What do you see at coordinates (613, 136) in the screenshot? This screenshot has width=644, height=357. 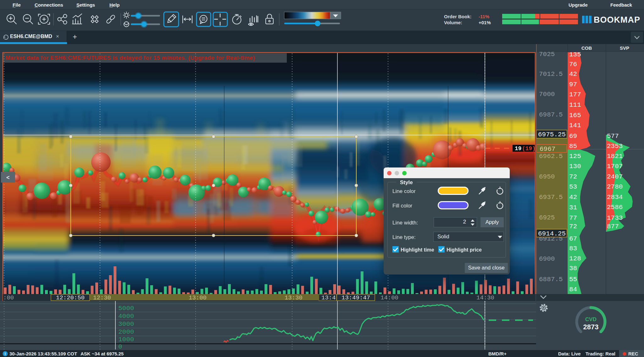 I see `svg-text: 577` at bounding box center [613, 136].